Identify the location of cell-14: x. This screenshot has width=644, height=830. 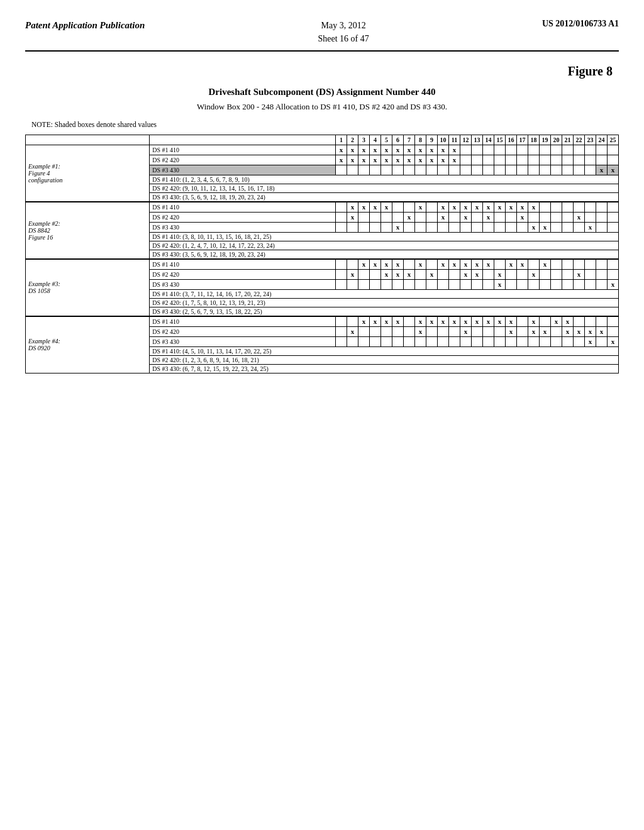
(489, 264).